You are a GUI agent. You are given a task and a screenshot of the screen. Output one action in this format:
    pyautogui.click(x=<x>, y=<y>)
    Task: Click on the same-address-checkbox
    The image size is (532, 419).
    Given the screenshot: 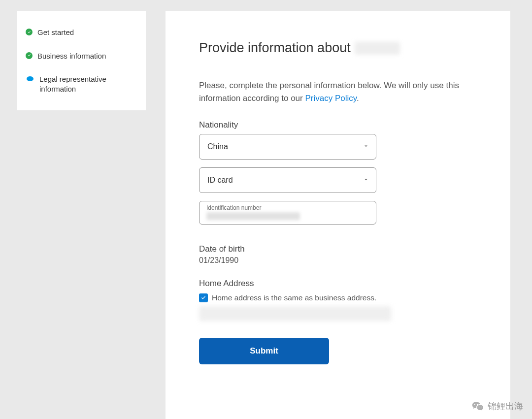 What is the action you would take?
    pyautogui.click(x=203, y=298)
    